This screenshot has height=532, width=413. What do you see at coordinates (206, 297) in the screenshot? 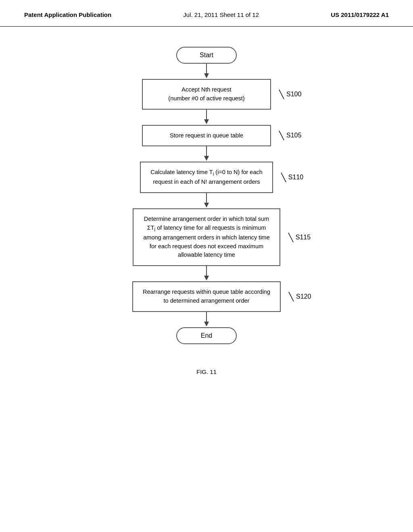
I see `step-s120: Rearrange requests within queue table ac…` at bounding box center [206, 297].